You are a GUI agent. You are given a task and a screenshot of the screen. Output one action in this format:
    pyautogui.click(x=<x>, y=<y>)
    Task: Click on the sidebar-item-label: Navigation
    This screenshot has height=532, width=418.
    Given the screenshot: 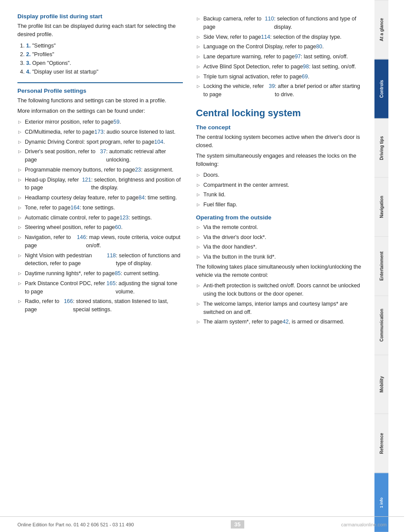 What is the action you would take?
    pyautogui.click(x=381, y=207)
    